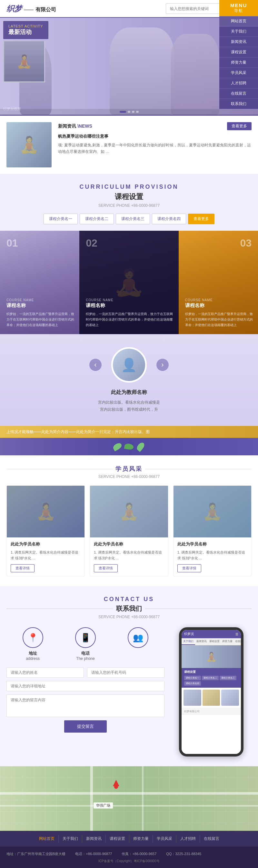  What do you see at coordinates (139, 854) in the screenshot?
I see `footer-phone2: 传真：+86-0000-9657` at bounding box center [139, 854].